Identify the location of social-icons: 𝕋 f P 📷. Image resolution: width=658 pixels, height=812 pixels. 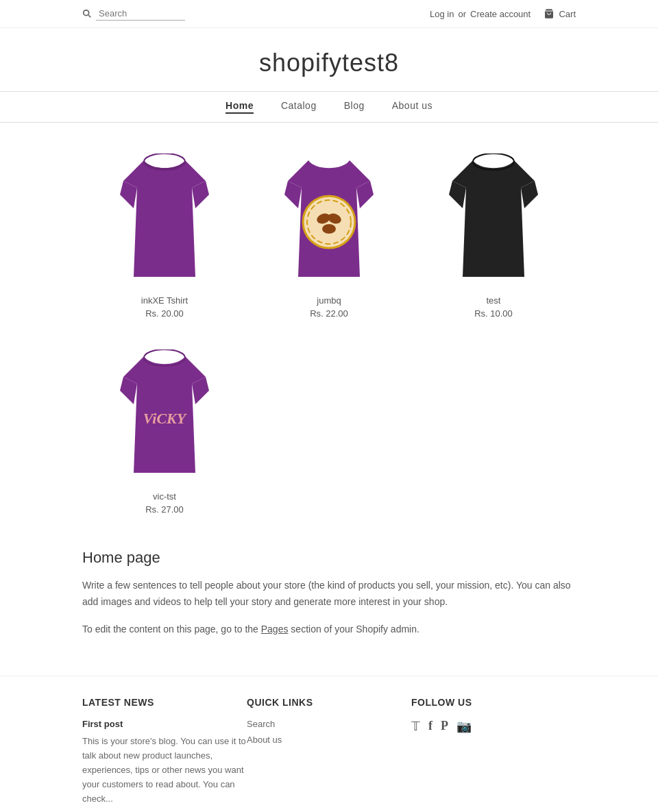
(494, 726).